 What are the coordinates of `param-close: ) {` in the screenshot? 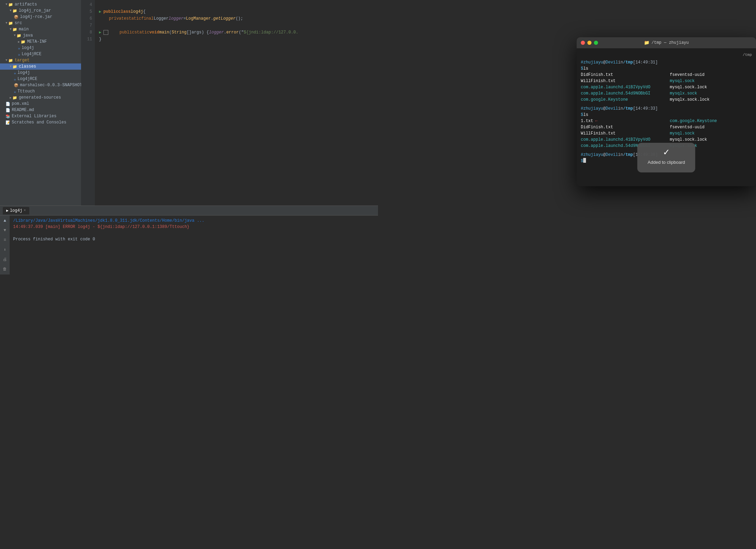 It's located at (205, 32).